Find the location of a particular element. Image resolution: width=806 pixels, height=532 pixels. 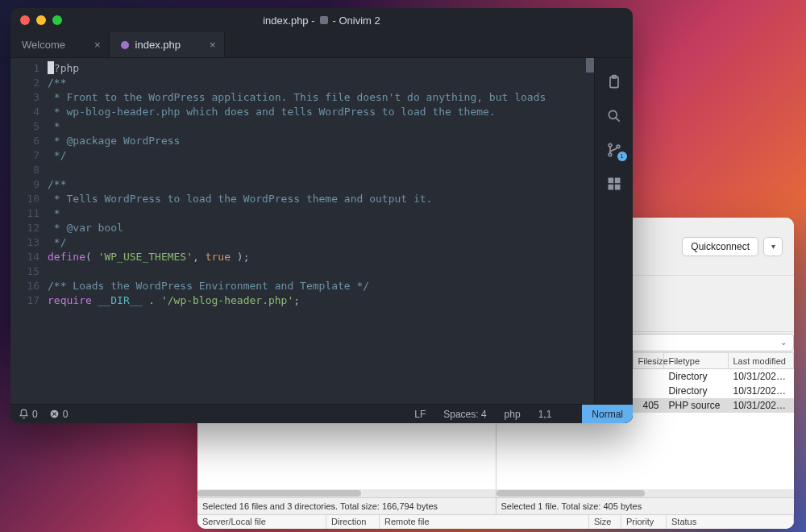

window-controls is located at coordinates (36, 20).